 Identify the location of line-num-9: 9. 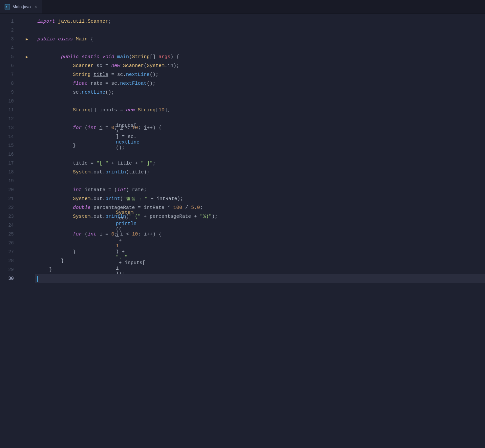
(10, 93).